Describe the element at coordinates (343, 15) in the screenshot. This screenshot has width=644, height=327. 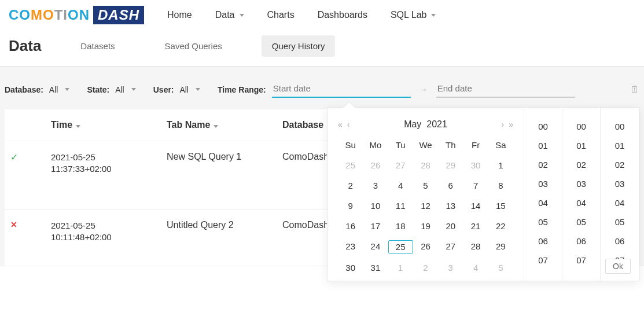
I see `nav-dashboards: Dashboards` at that location.